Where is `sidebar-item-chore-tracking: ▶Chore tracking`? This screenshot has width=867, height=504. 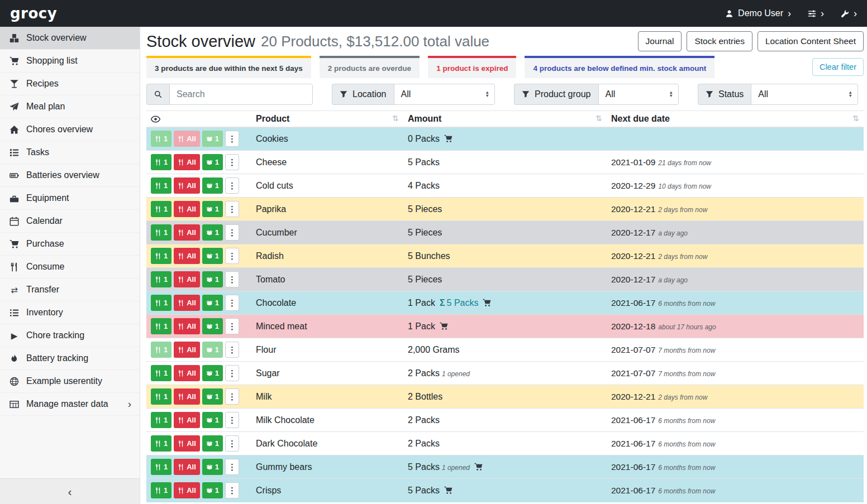 sidebar-item-chore-tracking: ▶Chore tracking is located at coordinates (70, 336).